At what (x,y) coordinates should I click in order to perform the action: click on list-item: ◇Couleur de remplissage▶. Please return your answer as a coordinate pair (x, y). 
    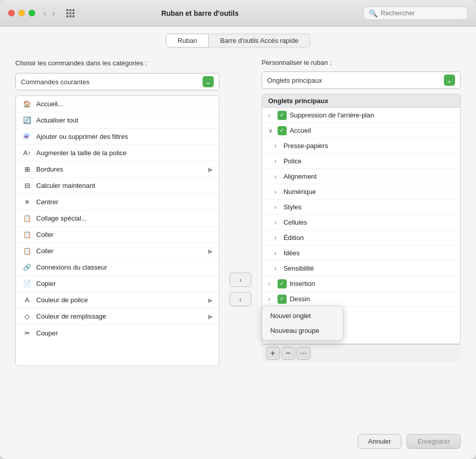
    Looking at the image, I should click on (117, 317).